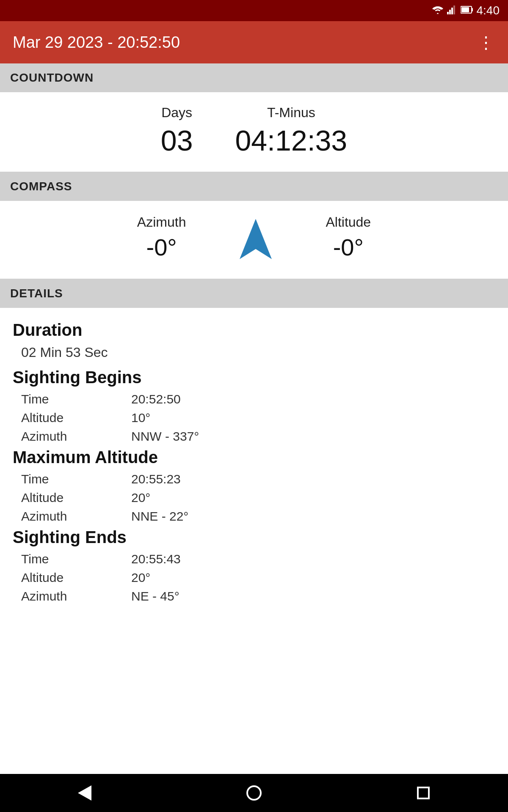 Image resolution: width=508 pixels, height=812 pixels. I want to click on status-bar: 4:40, so click(254, 11).